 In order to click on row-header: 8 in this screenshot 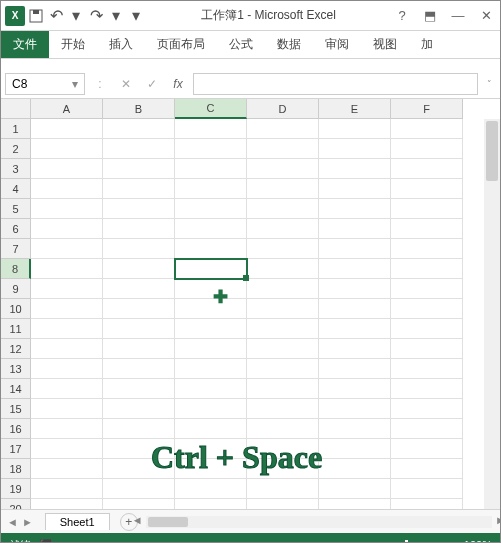, I will do `click(16, 269)`.